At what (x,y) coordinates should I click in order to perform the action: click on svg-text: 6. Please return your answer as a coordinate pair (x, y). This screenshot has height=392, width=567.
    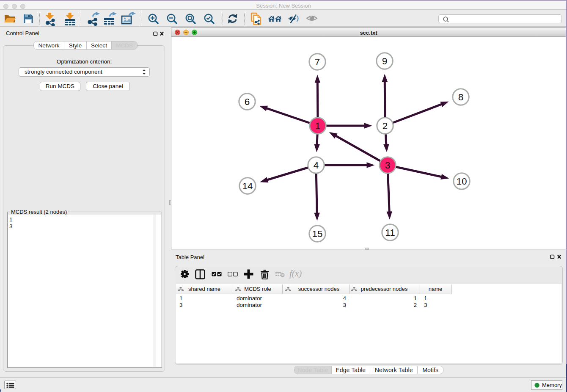
    Looking at the image, I should click on (247, 102).